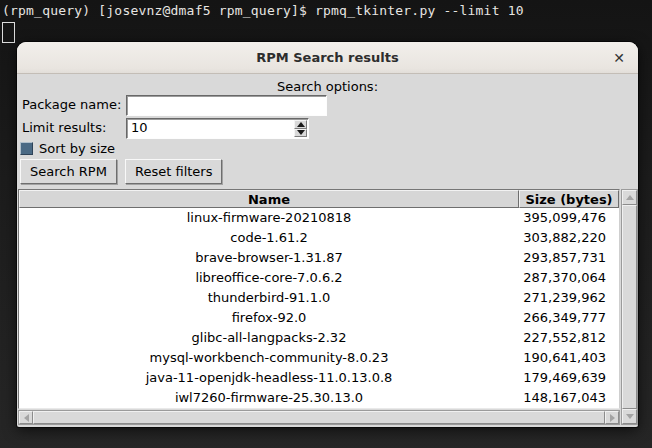  I want to click on package-name-label: Package name:, so click(72, 104).